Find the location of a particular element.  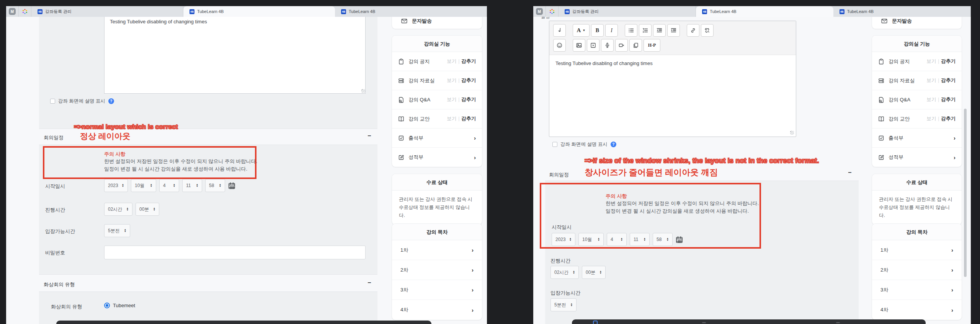

collapse-toolbar-button is located at coordinates (560, 31).